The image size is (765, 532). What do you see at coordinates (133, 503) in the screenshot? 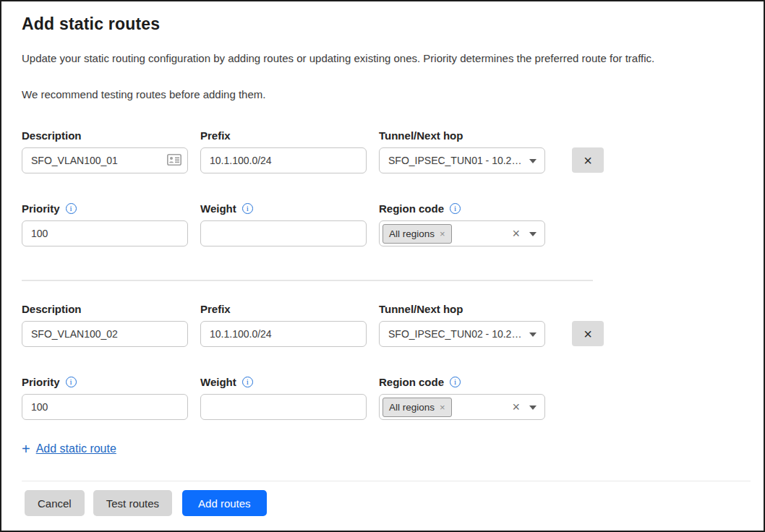
I see `test-routes-button: Test routes` at bounding box center [133, 503].